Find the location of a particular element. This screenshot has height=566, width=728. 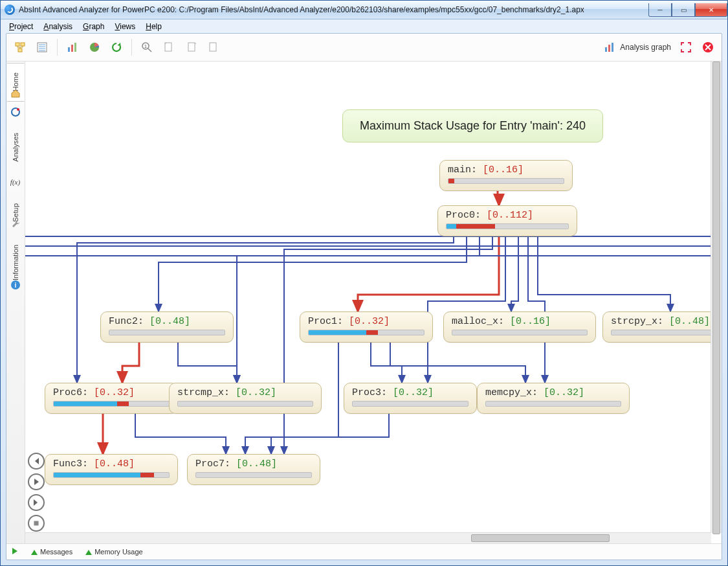

toolbar-flowchart-button is located at coordinates (20, 47).